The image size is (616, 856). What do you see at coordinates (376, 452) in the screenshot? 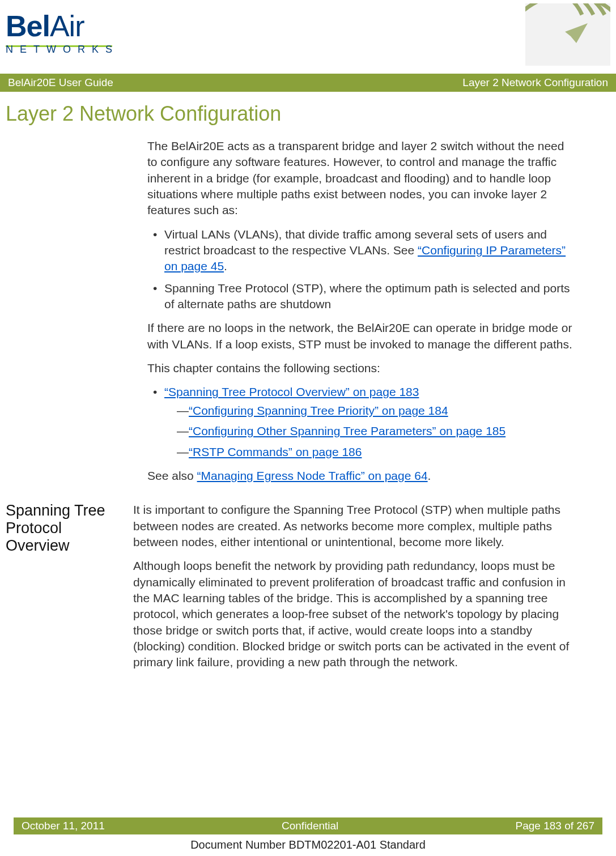
I see `toc-sub-rstp: —“RSTP Commands” on page 186` at bounding box center [376, 452].